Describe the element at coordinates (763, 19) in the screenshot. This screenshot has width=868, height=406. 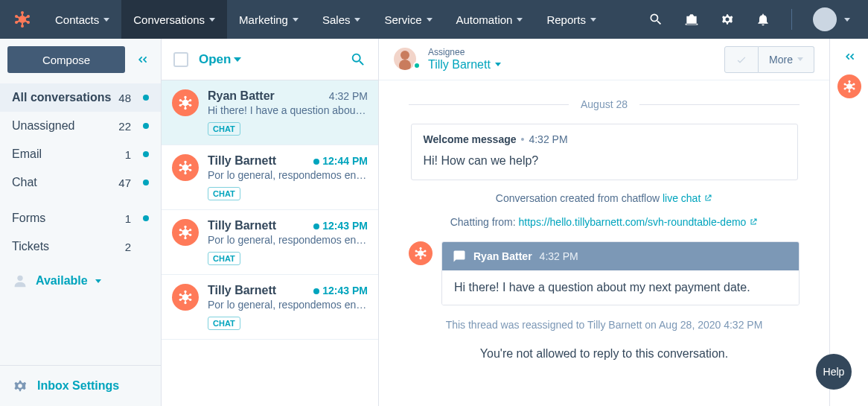
I see `notifications-bell-icon` at that location.